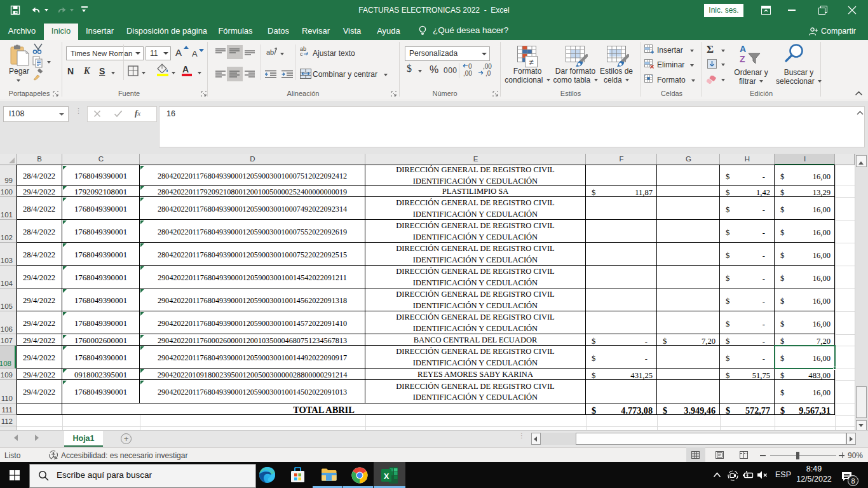 This screenshot has height=488, width=868. Describe the element at coordinates (743, 49) in the screenshot. I see `svg-text: A` at that location.